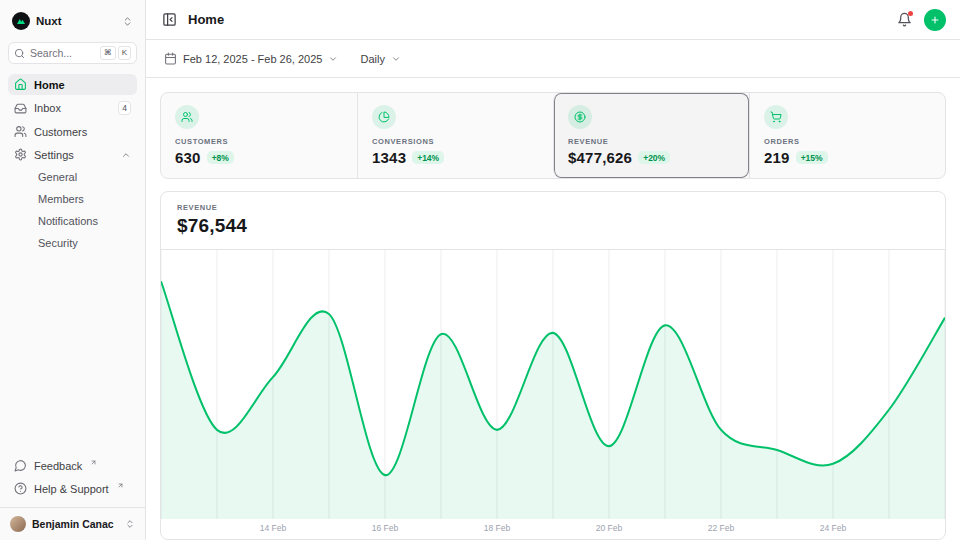 This screenshot has height=540, width=960. What do you see at coordinates (389, 158) in the screenshot?
I see `stat-value: 1343` at bounding box center [389, 158].